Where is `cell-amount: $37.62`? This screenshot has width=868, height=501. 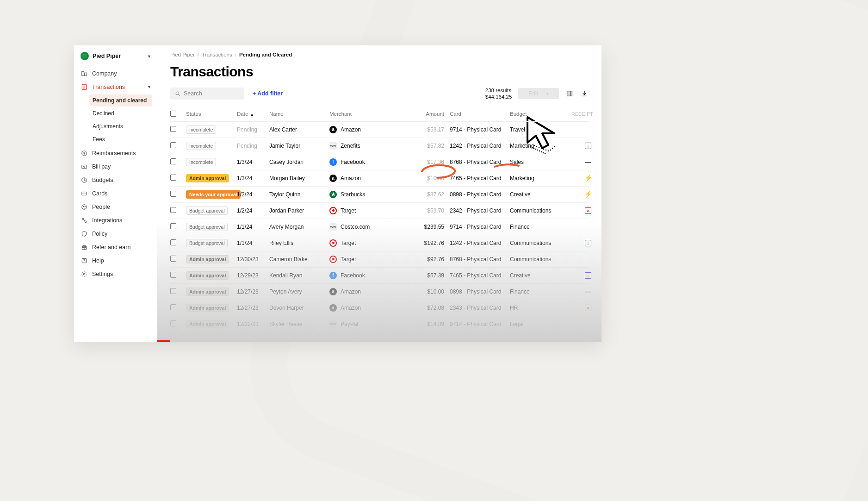
cell-amount: $37.62 is located at coordinates (429, 194).